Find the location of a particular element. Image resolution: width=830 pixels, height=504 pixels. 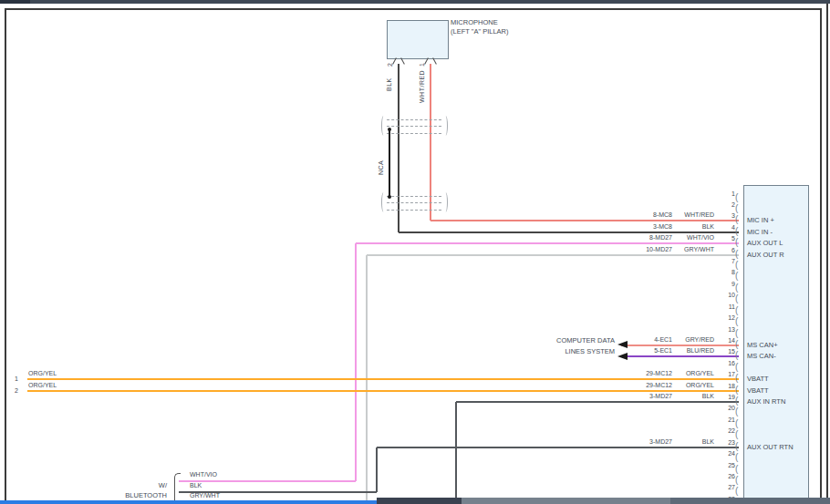

pin-number: 5 is located at coordinates (726, 239).